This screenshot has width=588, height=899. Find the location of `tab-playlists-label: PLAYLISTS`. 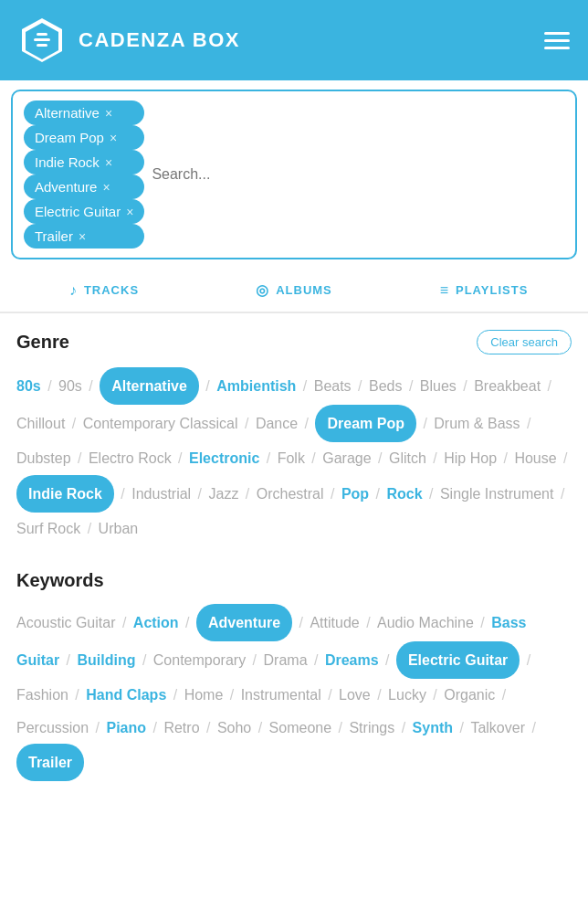

tab-playlists-label: PLAYLISTS is located at coordinates (491, 291).